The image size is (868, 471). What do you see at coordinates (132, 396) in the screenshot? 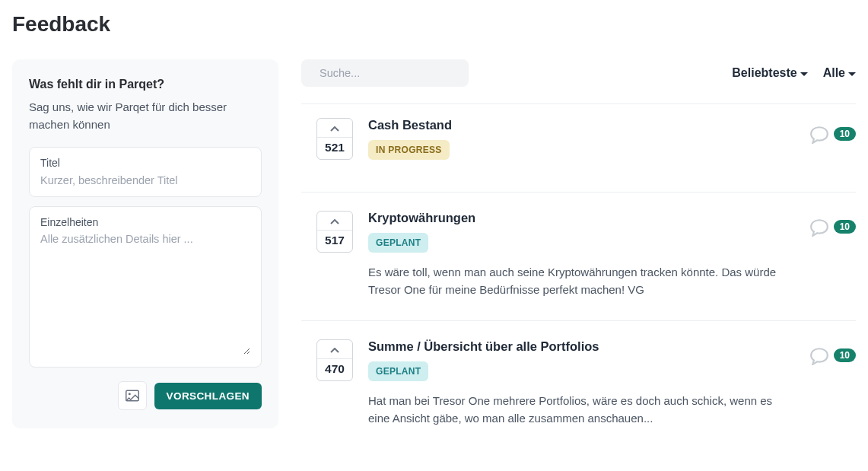
I see `attach-image-button` at bounding box center [132, 396].